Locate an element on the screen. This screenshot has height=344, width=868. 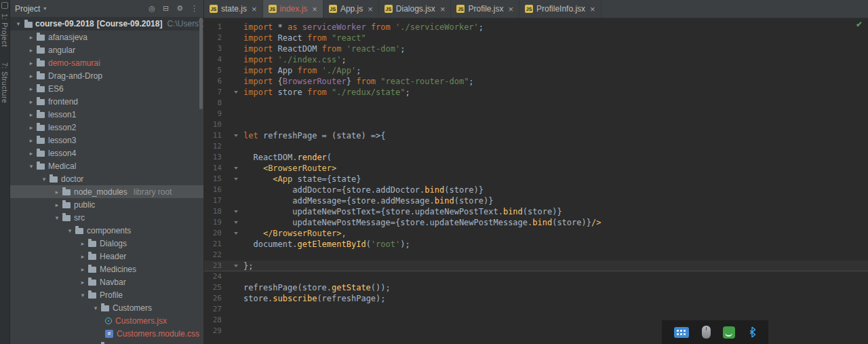
tree-item-demo-samurai: ▸demo-samurai is located at coordinates (107, 62).